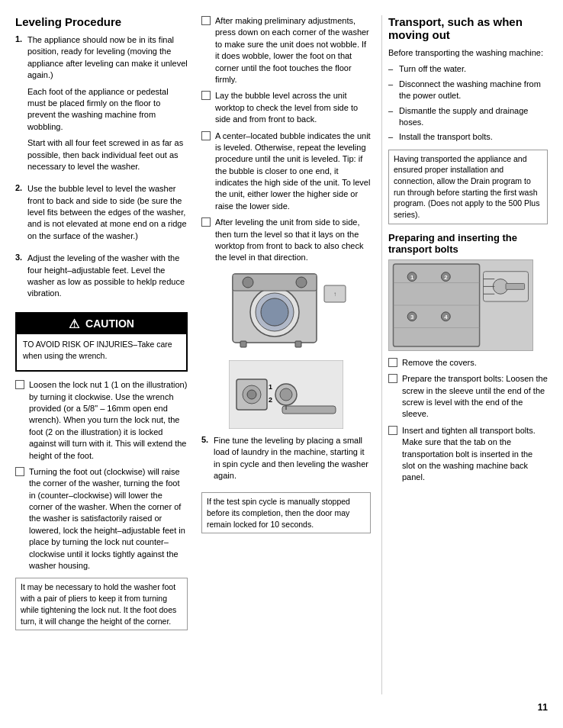 This screenshot has width=563, height=728. What do you see at coordinates (21, 105) in the screenshot?
I see `step-1-num: 1.` at bounding box center [21, 105].